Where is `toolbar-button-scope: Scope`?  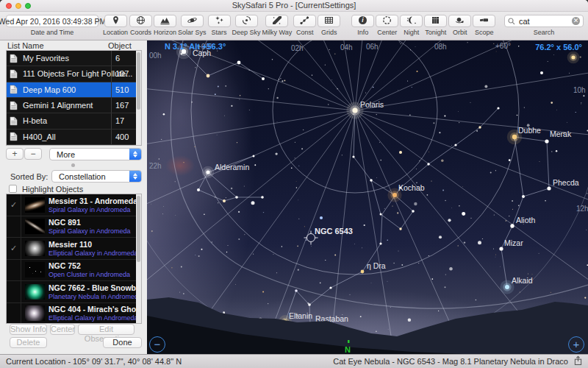
toolbar-button-scope: Scope is located at coordinates (484, 25).